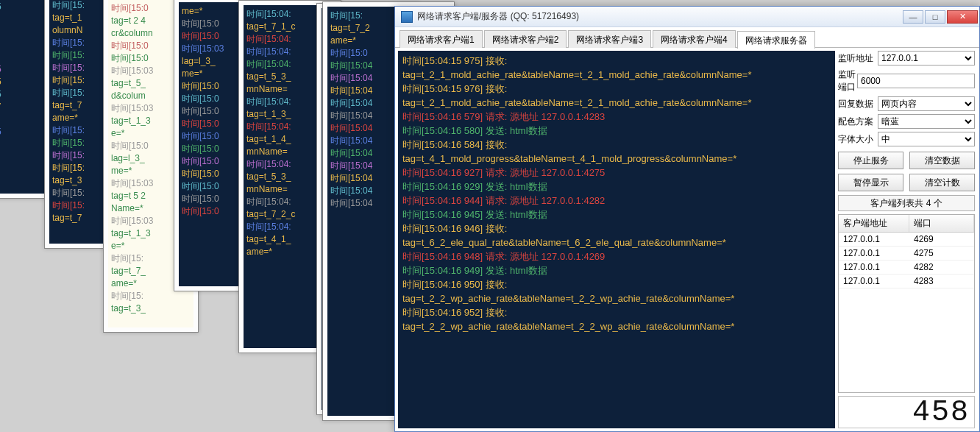  I want to click on log-line: 时间[15:04:16 584] 接收:, so click(617, 144).